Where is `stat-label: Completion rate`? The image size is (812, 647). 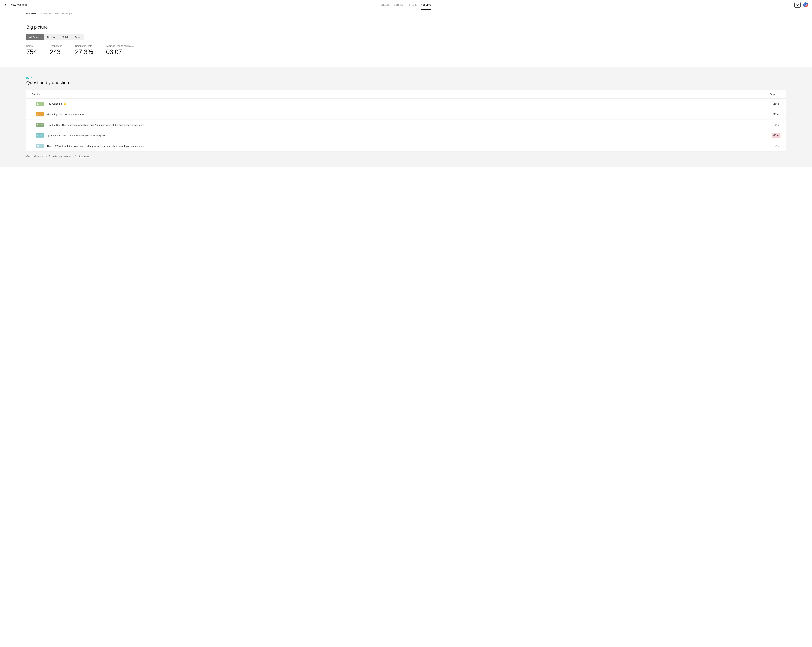 stat-label: Completion rate is located at coordinates (84, 46).